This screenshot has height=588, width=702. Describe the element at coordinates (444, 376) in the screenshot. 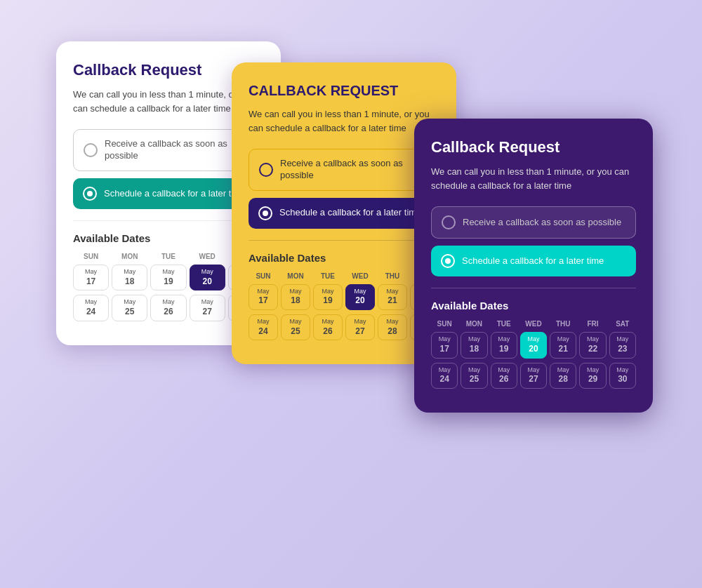

I see `purple-cell-may24: May24` at that location.